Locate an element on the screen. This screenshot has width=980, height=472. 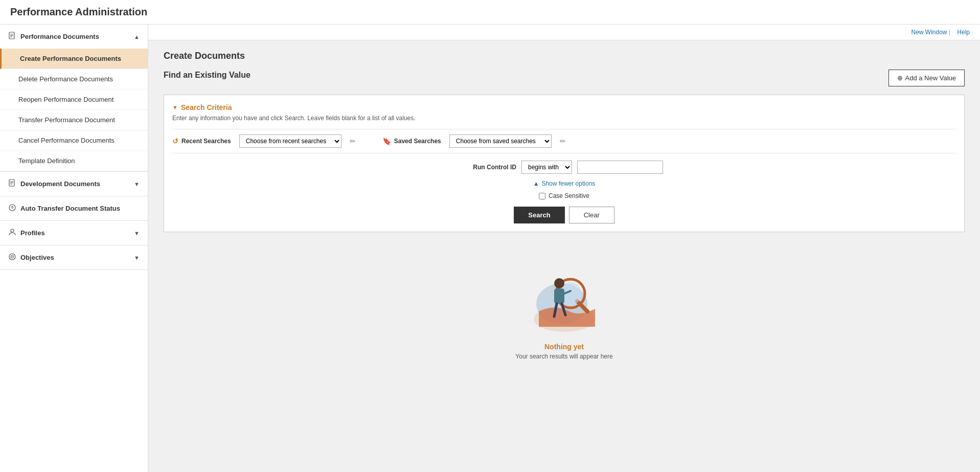
saved-searches-group: 🔖 Saved Searches is located at coordinates (412, 141).